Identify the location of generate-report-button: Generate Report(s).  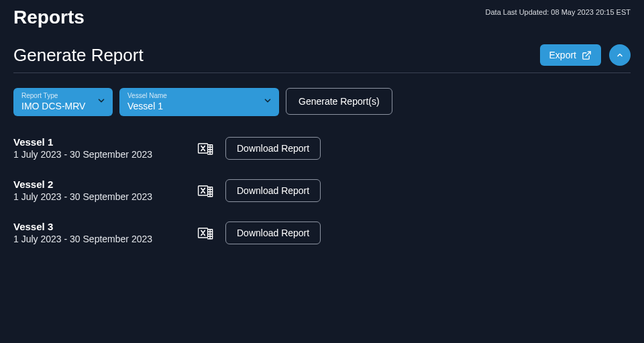
(339, 101).